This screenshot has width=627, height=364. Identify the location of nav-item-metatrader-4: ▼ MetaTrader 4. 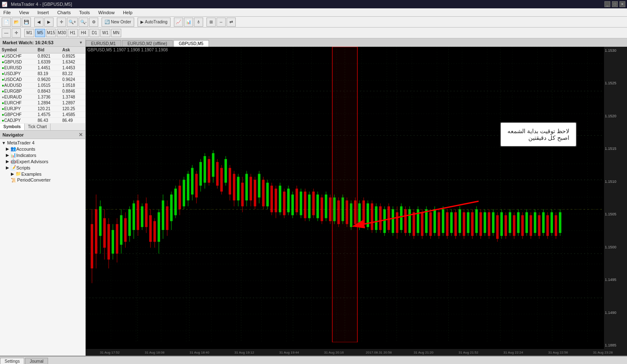
(43, 143).